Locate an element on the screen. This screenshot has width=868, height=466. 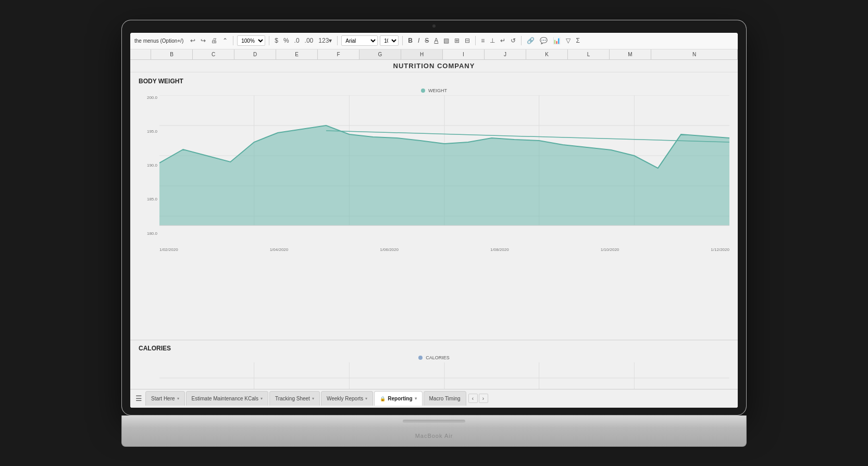
redo-button: ↪ is located at coordinates (203, 41).